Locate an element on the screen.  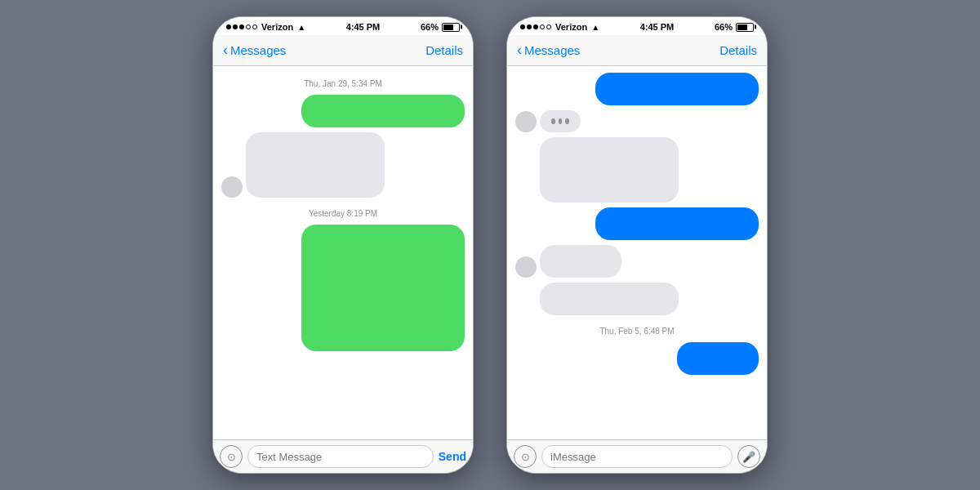
bubble-row-sent-1b is located at coordinates (343, 287).